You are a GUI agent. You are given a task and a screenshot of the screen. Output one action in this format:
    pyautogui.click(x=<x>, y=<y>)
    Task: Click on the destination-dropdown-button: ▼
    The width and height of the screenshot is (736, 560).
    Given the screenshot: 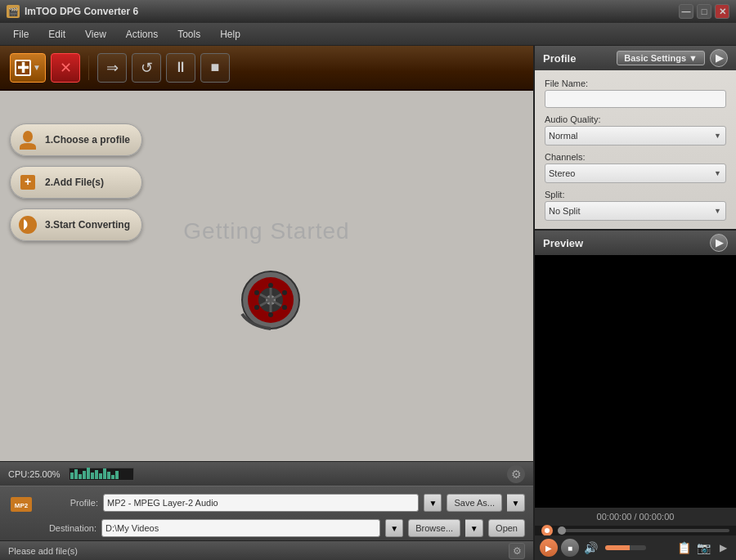 What is the action you would take?
    pyautogui.click(x=394, y=528)
    